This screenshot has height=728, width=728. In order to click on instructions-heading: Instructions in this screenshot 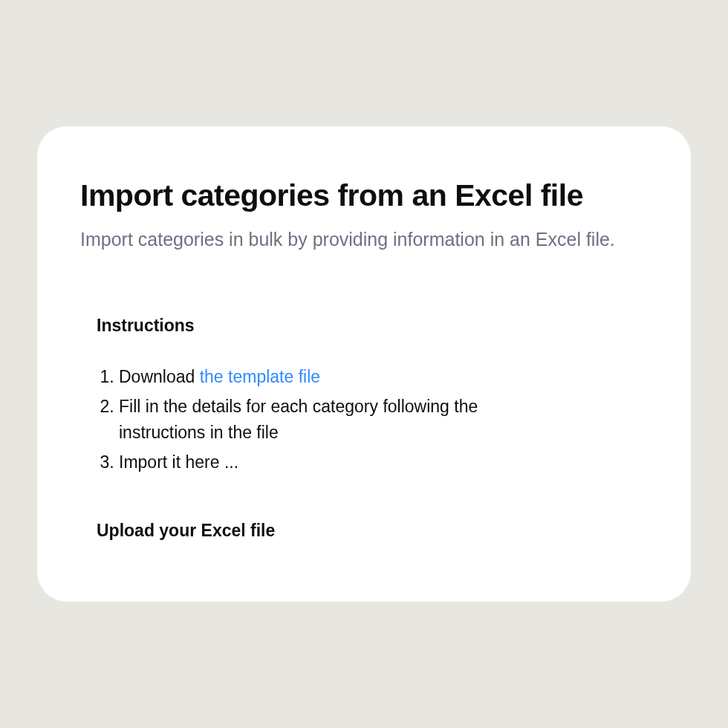, I will do `click(296, 325)`.